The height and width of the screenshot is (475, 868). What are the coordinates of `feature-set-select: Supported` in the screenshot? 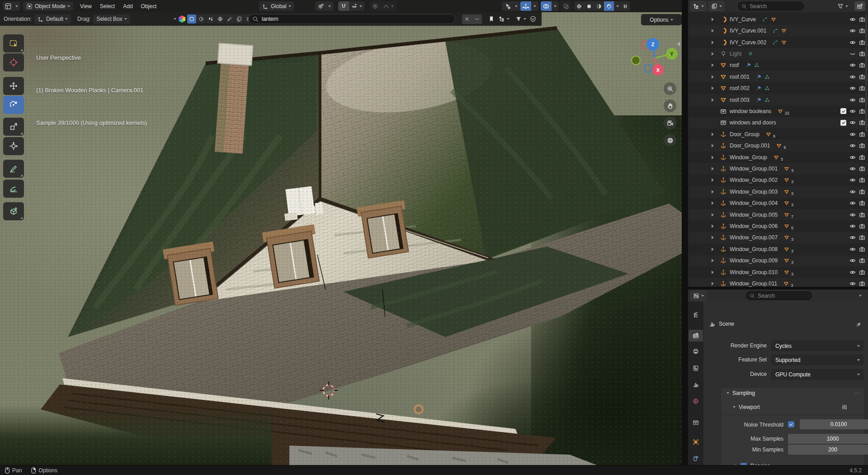 It's located at (817, 360).